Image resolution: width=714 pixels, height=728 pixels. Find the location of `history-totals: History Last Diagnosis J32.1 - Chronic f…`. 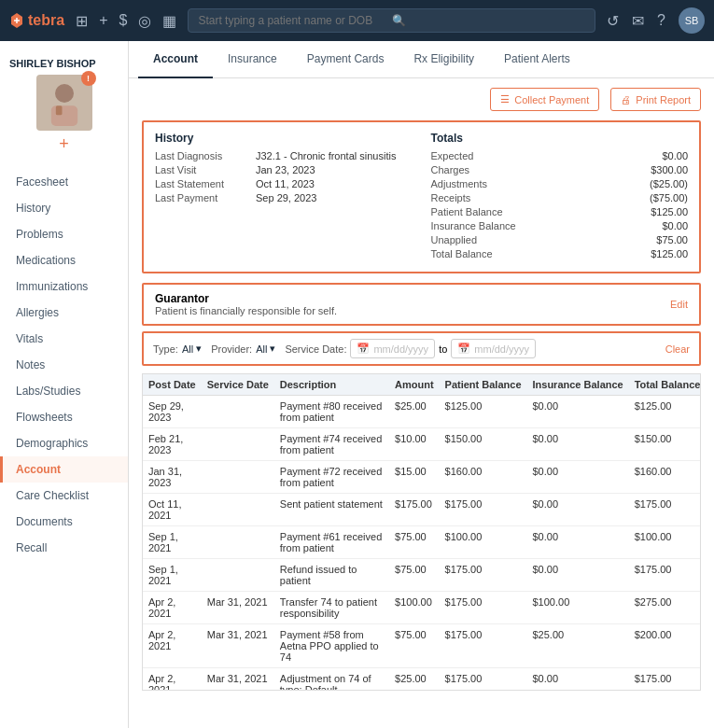

history-totals: History Last Diagnosis J32.1 - Chronic f… is located at coordinates (422, 197).